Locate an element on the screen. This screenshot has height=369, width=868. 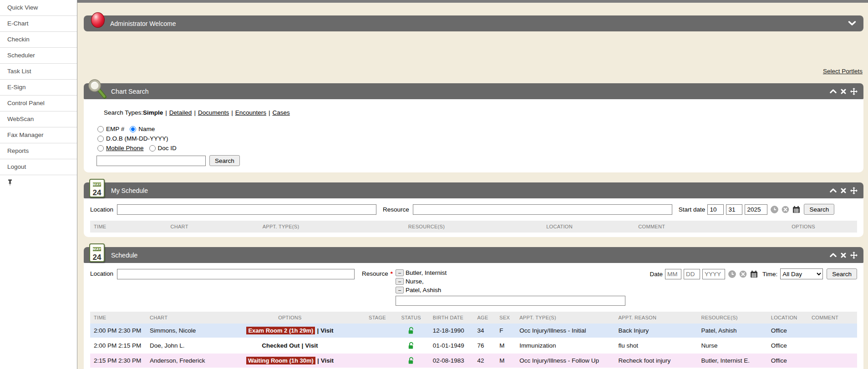
sidebar-item-e-sign: E-Sign is located at coordinates (38, 87).